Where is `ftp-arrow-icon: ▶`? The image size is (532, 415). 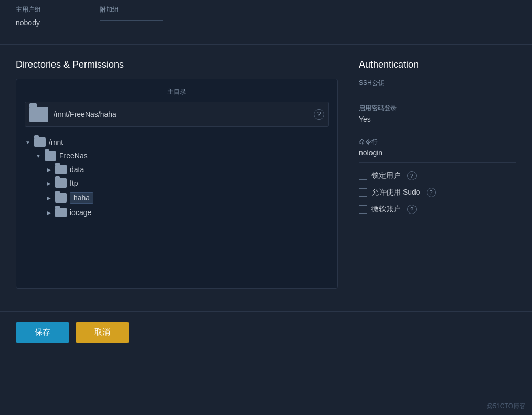
ftp-arrow-icon: ▶ is located at coordinates (49, 183).